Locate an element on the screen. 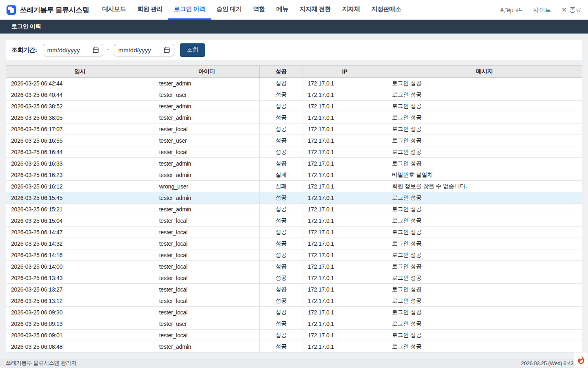 This screenshot has width=588, height=368. table-row: 2026-03-25 06:13:43 tester_local 성공 172.… is located at coordinates (294, 278).